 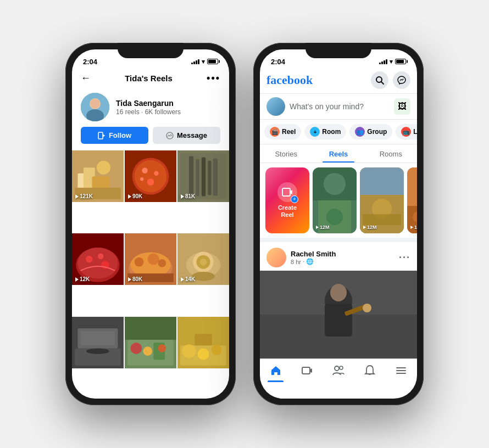 What do you see at coordinates (338, 371) in the screenshot?
I see `friends-icon` at bounding box center [338, 371].